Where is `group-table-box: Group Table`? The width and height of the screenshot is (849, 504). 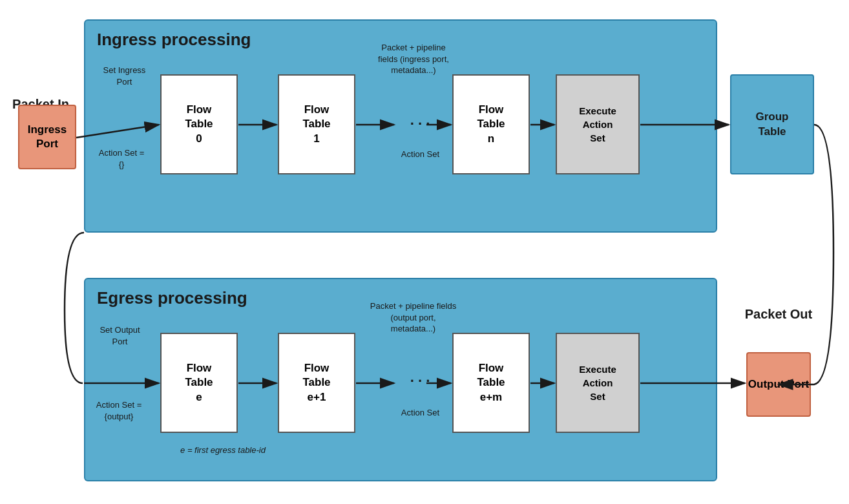
group-table-box: Group Table is located at coordinates (772, 124).